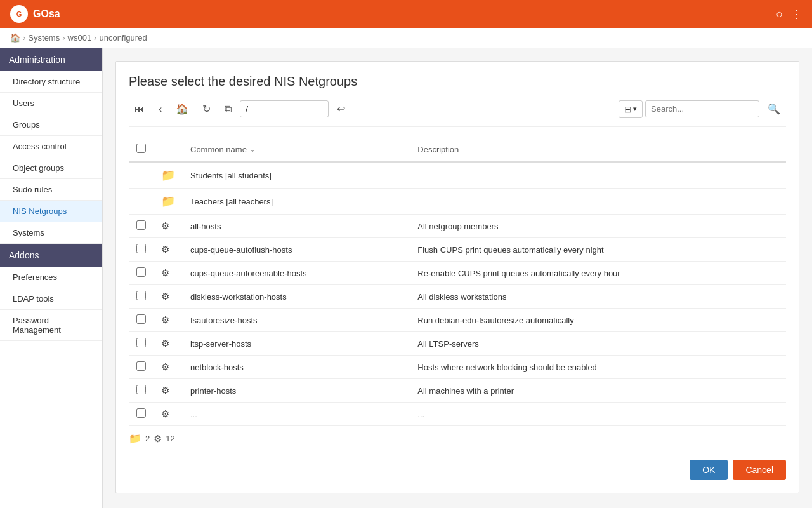  I want to click on table-row: ⚙ printer-hosts All machines with a prin…, so click(457, 391).